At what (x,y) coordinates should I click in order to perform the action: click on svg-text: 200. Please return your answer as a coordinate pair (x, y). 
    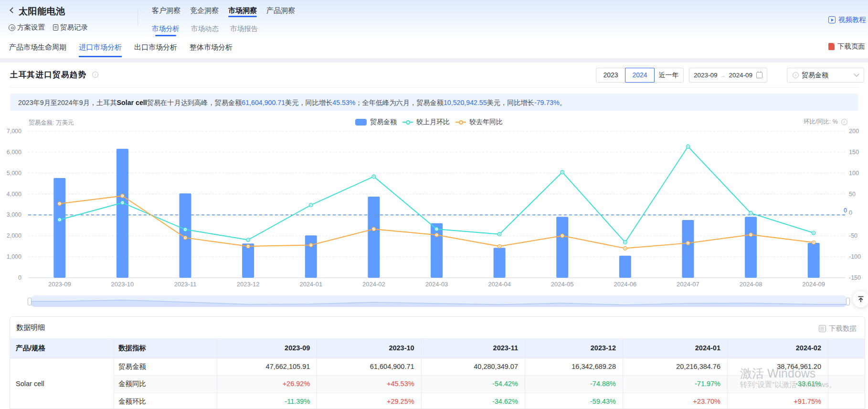
    Looking at the image, I should click on (854, 131).